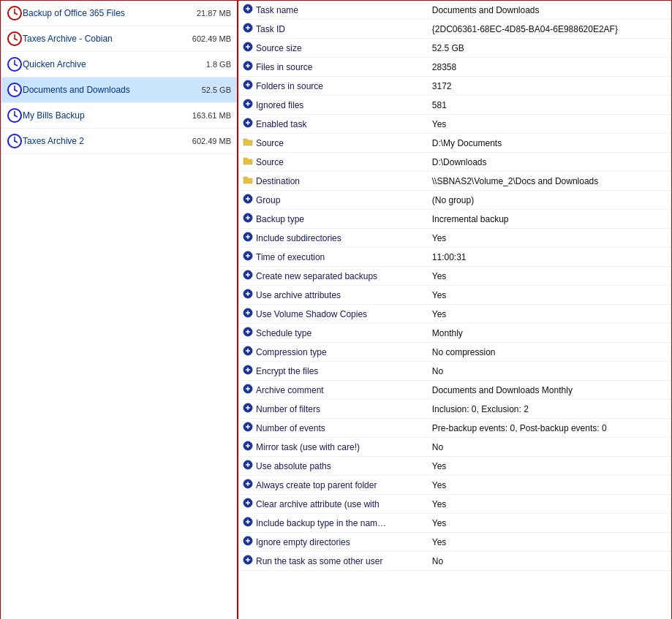 The image size is (672, 619). Describe the element at coordinates (341, 409) in the screenshot. I see `detail-label: Number of filters` at that location.